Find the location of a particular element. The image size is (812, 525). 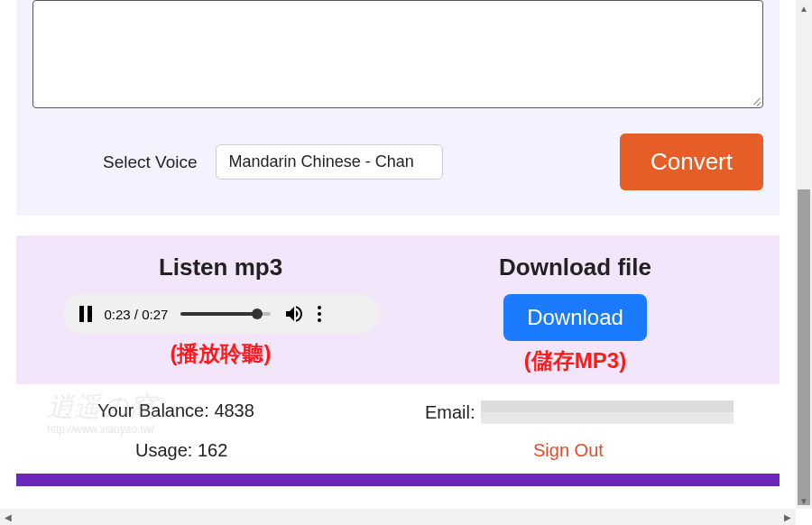

select-voice-label: Select Voice is located at coordinates (150, 162).